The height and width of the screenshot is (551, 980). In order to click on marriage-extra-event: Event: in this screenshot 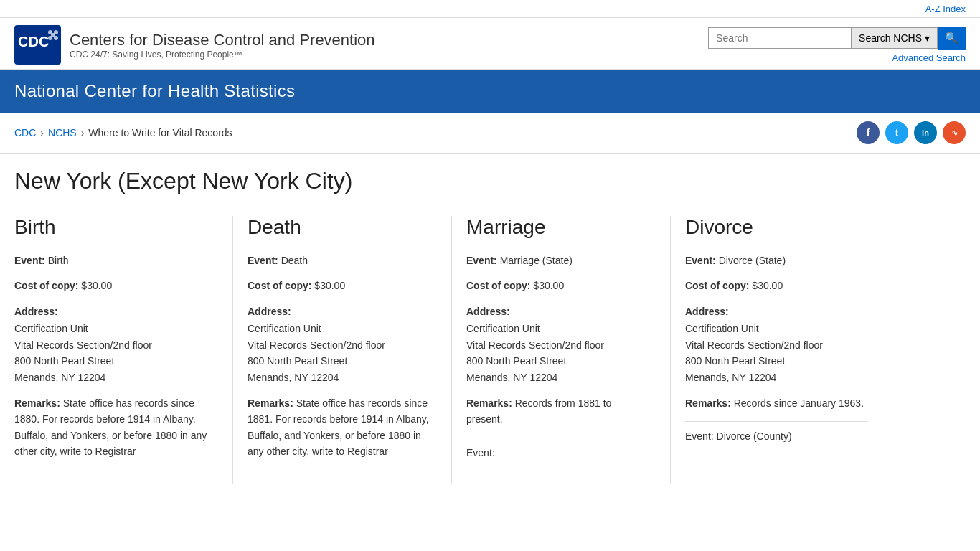, I will do `click(557, 448)`.